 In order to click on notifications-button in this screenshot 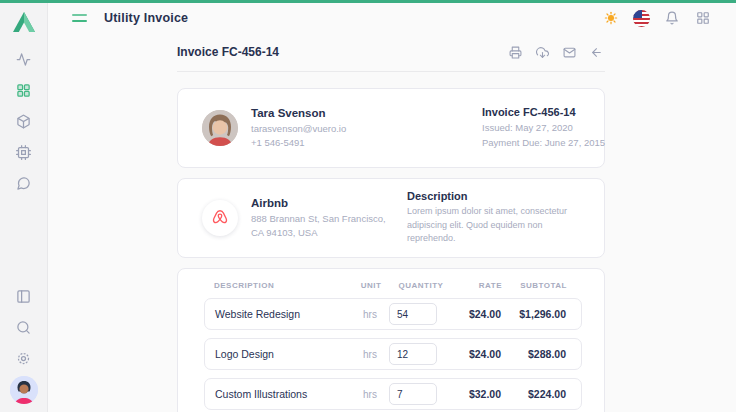, I will do `click(672, 18)`.